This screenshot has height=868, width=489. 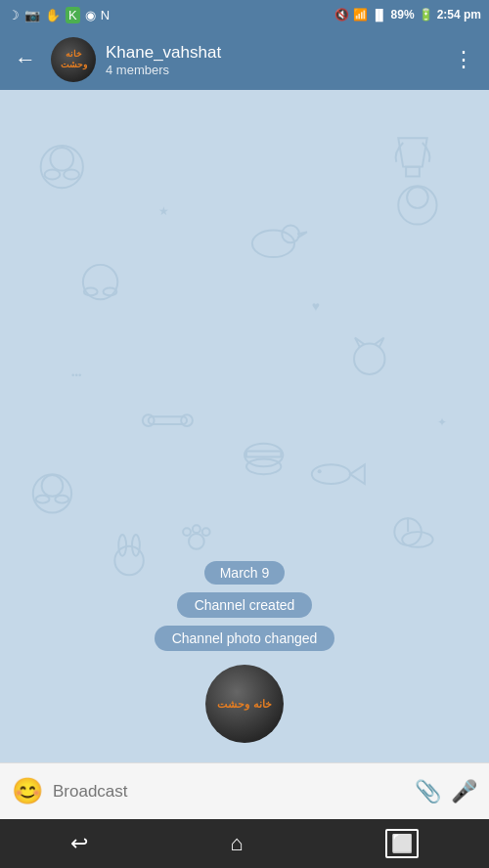 I want to click on time: 2:54 pm, so click(x=460, y=15).